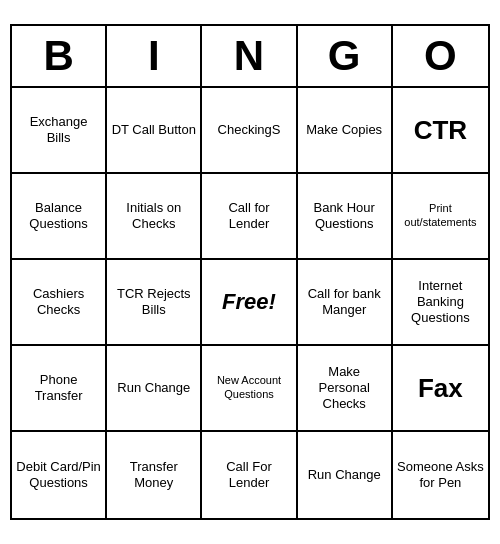 The height and width of the screenshot is (544, 500). What do you see at coordinates (250, 57) in the screenshot?
I see `bingo-header: BINGO` at bounding box center [250, 57].